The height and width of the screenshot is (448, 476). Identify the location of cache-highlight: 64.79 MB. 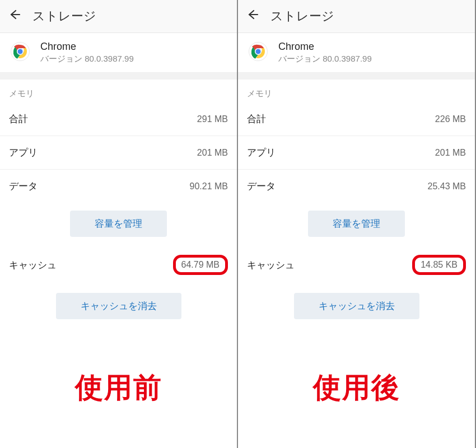
(200, 265).